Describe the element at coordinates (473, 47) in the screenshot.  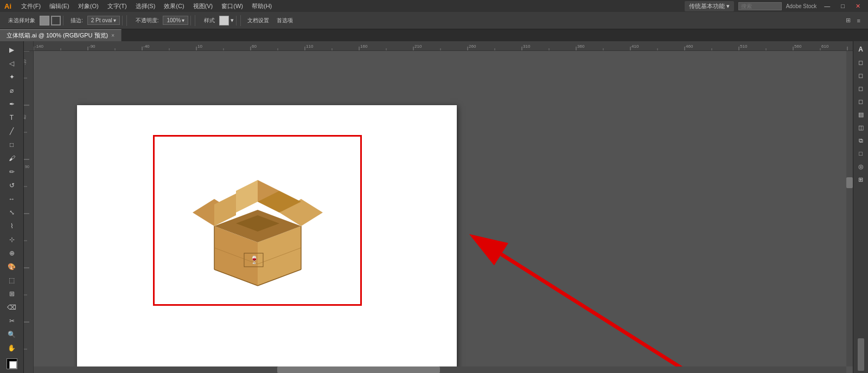
I see `svg-text: 260` at that location.